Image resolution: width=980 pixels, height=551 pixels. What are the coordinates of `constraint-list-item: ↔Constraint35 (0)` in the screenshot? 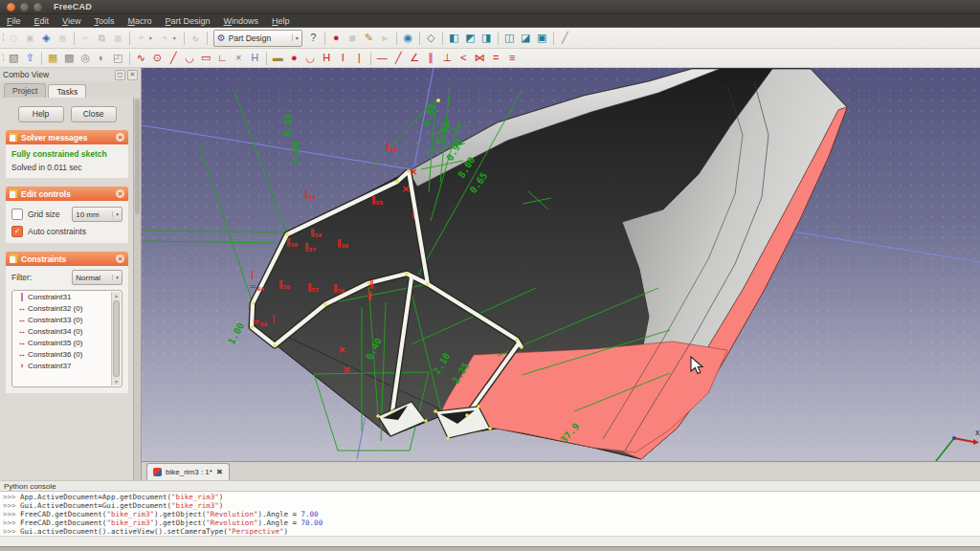 It's located at (67, 342).